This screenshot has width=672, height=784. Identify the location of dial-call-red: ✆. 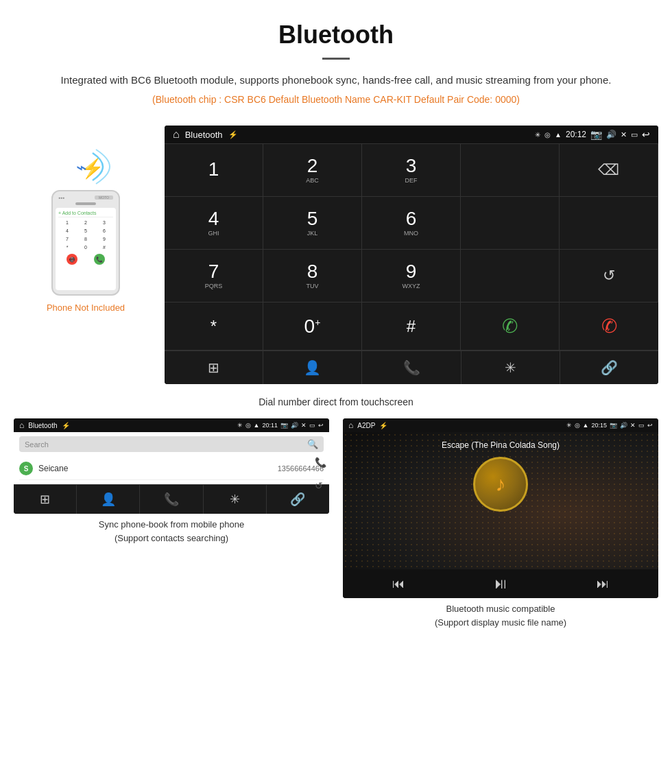
(609, 326).